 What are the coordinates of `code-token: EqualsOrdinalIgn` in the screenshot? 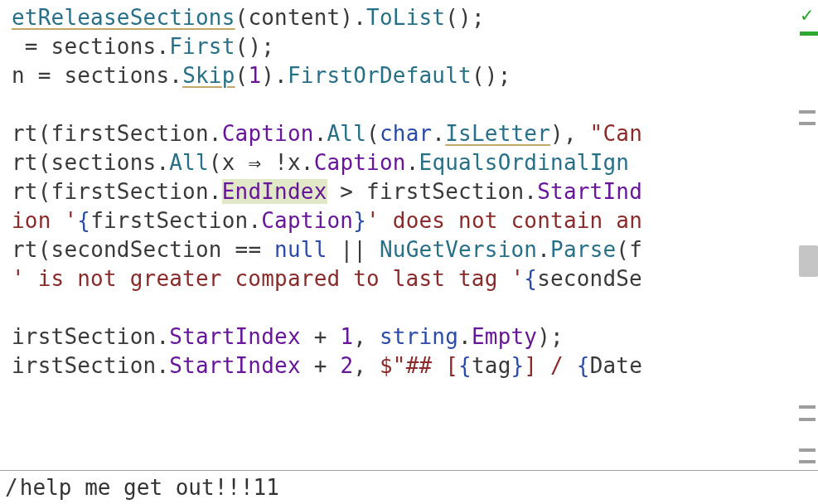 It's located at (525, 162).